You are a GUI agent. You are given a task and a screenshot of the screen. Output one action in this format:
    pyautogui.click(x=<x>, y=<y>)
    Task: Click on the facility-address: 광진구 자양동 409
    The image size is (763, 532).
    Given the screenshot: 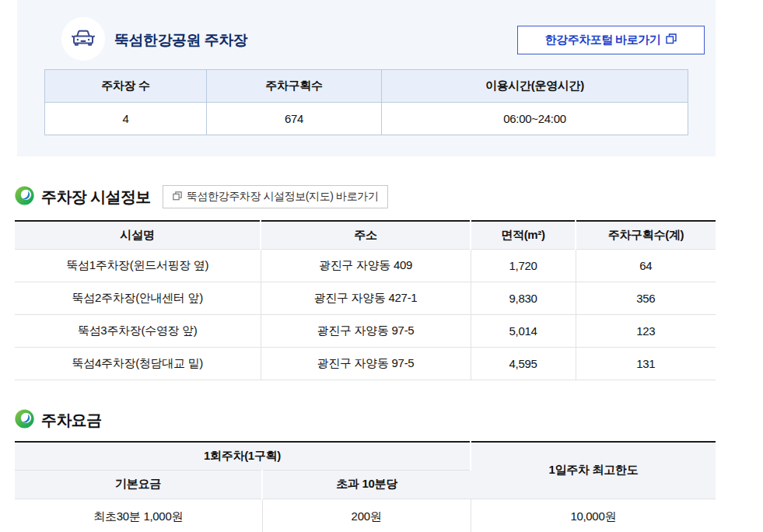 What is the action you would take?
    pyautogui.click(x=366, y=265)
    